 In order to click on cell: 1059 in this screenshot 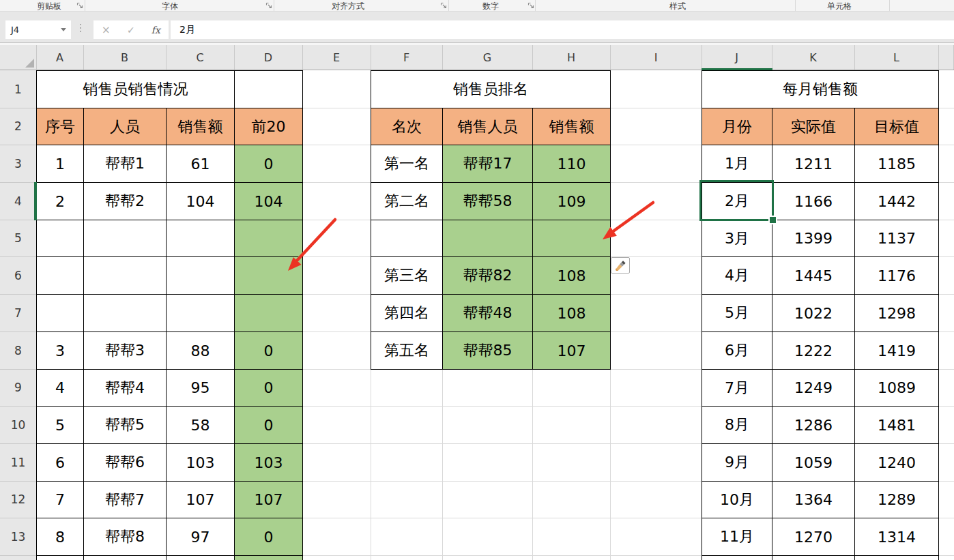, I will do `click(813, 462)`.